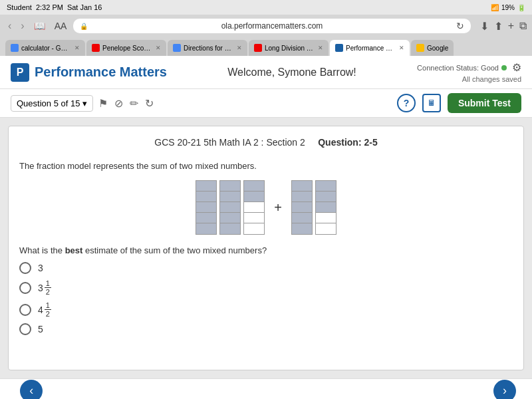 The image size is (532, 399). Describe the element at coordinates (266, 287) in the screenshot. I see `choice-b: 3 1 2` at that location.